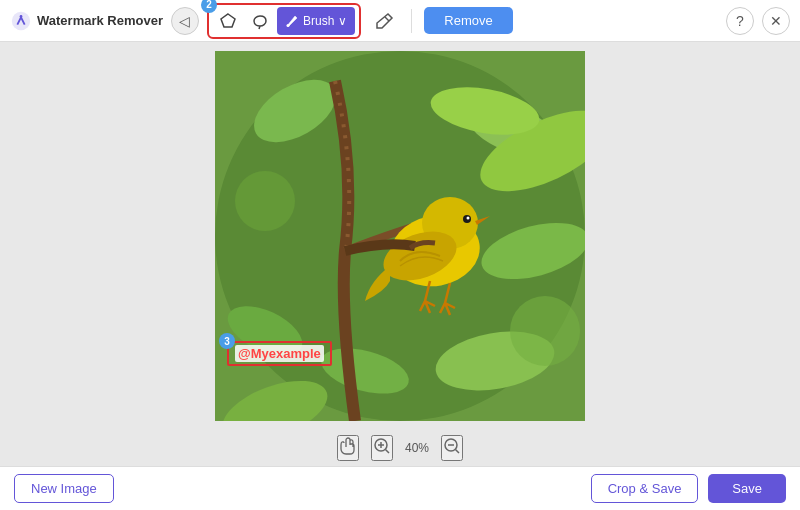 The width and height of the screenshot is (800, 510). Describe the element at coordinates (262, 21) in the screenshot. I see `title-left: Watermark Remover ◁ 2` at that location.